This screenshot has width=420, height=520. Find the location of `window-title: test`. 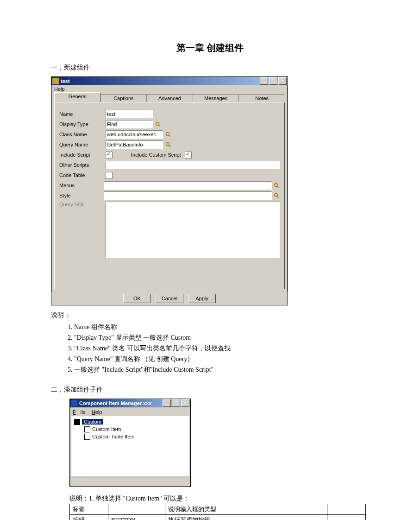

window-title: test is located at coordinates (160, 81).